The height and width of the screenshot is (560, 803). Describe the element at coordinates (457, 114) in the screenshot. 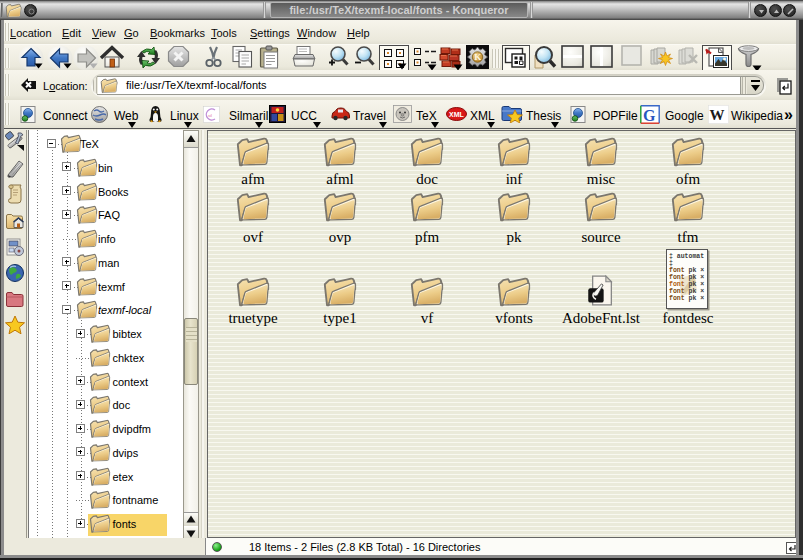

I see `svg-text: XML` at that location.